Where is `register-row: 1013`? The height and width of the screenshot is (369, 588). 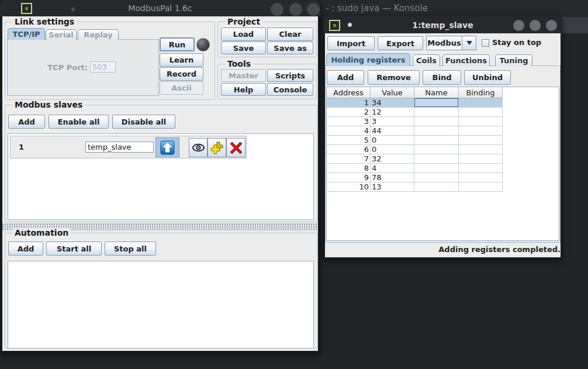 register-row: 1013 is located at coordinates (415, 187).